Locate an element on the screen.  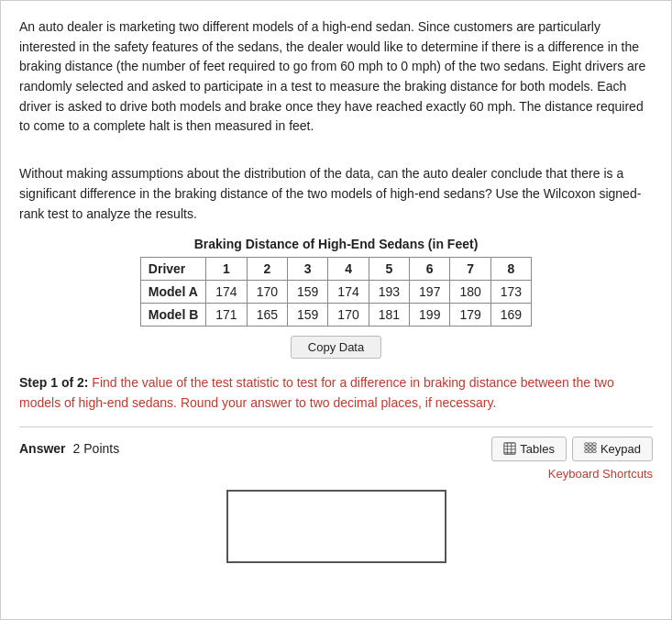
tables-btn-label: Tables is located at coordinates (537, 449).